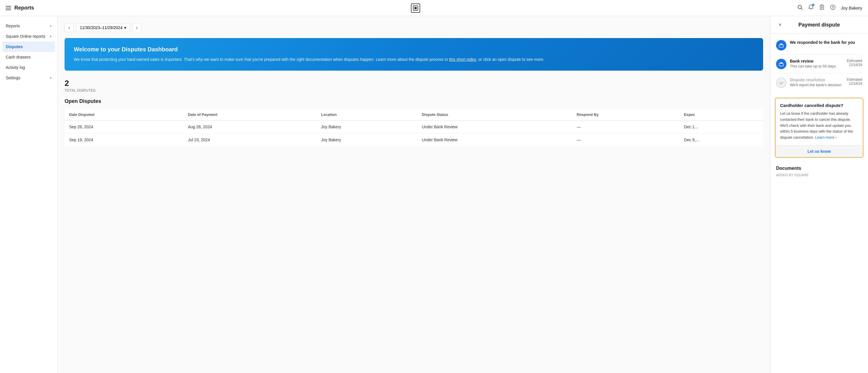 The width and height of the screenshot is (868, 373). What do you see at coordinates (626, 127) in the screenshot?
I see `row1-respond-by: —` at bounding box center [626, 127].